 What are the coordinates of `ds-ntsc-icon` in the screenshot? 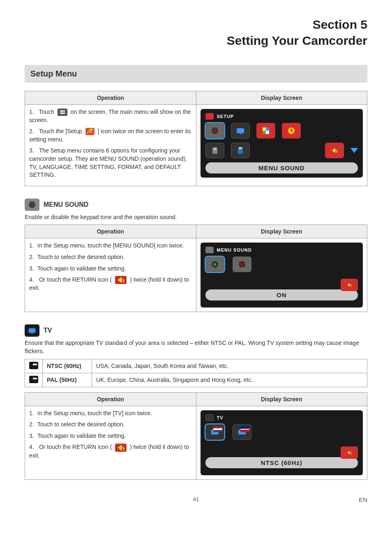 It's located at (215, 432).